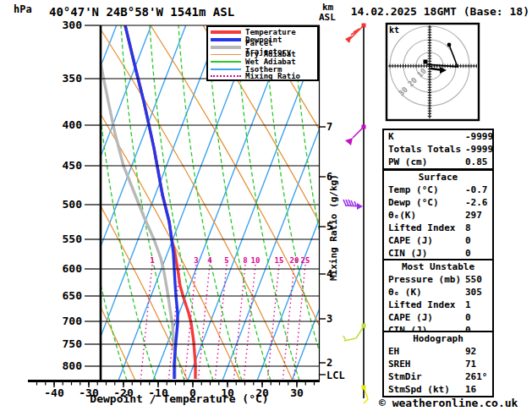  What do you see at coordinates (438, 203) in the screenshot?
I see `panel-row: Dewp (°C)-2.6` at bounding box center [438, 203].